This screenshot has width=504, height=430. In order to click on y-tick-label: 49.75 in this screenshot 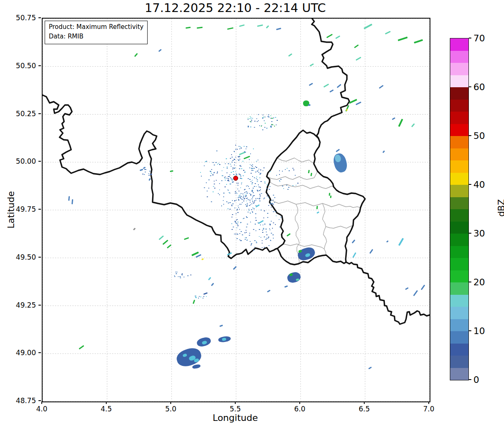, I will do `click(25, 209)`.